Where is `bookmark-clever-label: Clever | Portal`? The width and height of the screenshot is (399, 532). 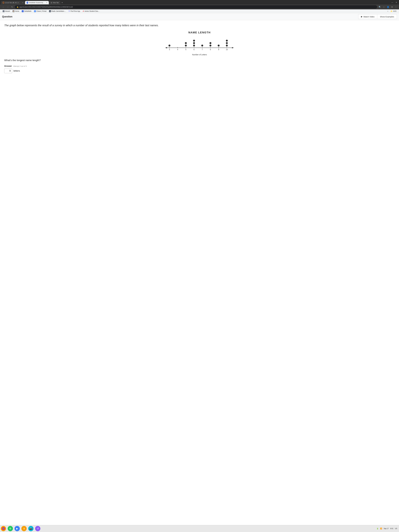
bookmark-clever-label: Clever | Portal is located at coordinates (41, 11).